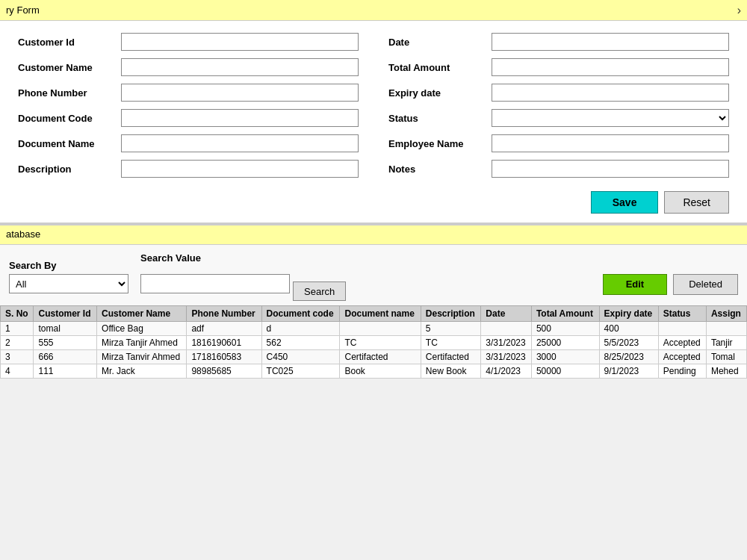  I want to click on table-cell: 98985685, so click(224, 372).